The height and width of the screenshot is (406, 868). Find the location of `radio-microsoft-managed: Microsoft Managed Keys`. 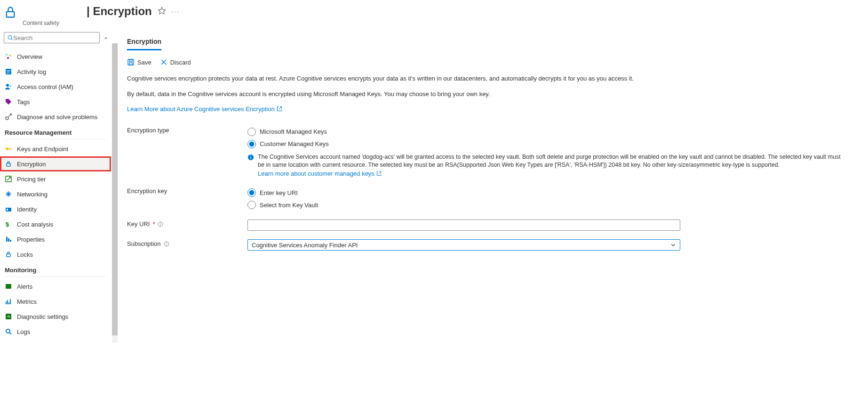

radio-microsoft-managed: Microsoft Managed Keys is located at coordinates (547, 132).